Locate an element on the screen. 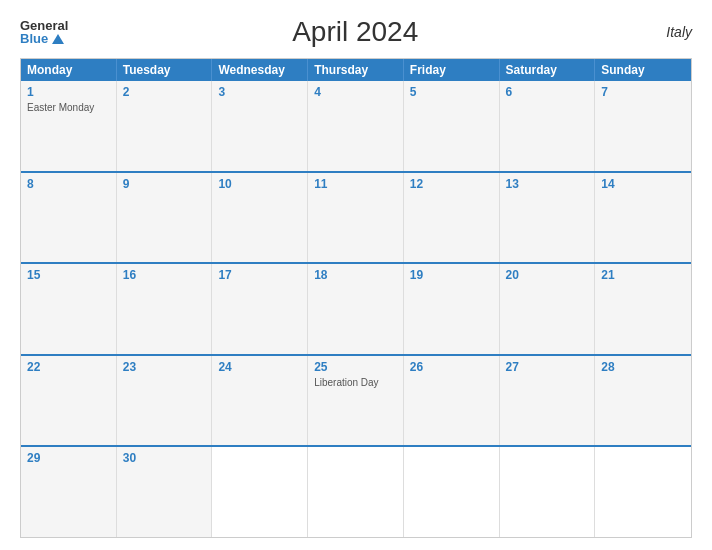 Image resolution: width=712 pixels, height=550 pixels. day-number: 1 is located at coordinates (68, 92).